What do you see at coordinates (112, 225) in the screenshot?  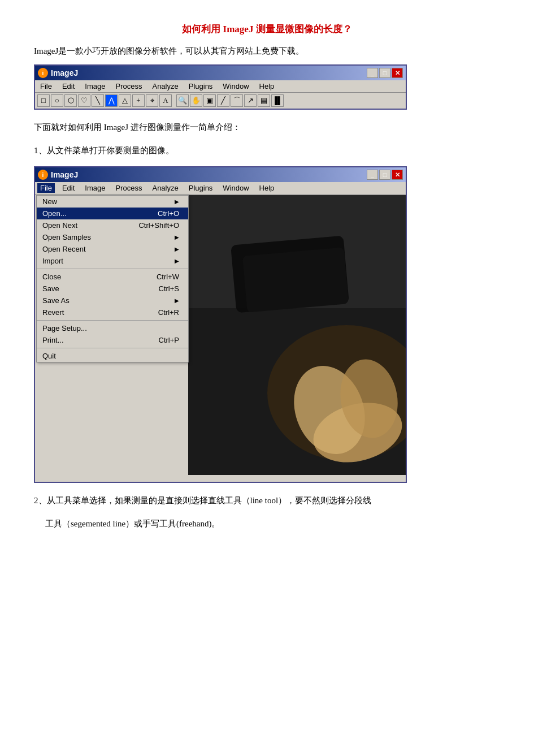 I see `dropdown-open-next: Open Next Ctrl+Shift+O` at bounding box center [112, 225].